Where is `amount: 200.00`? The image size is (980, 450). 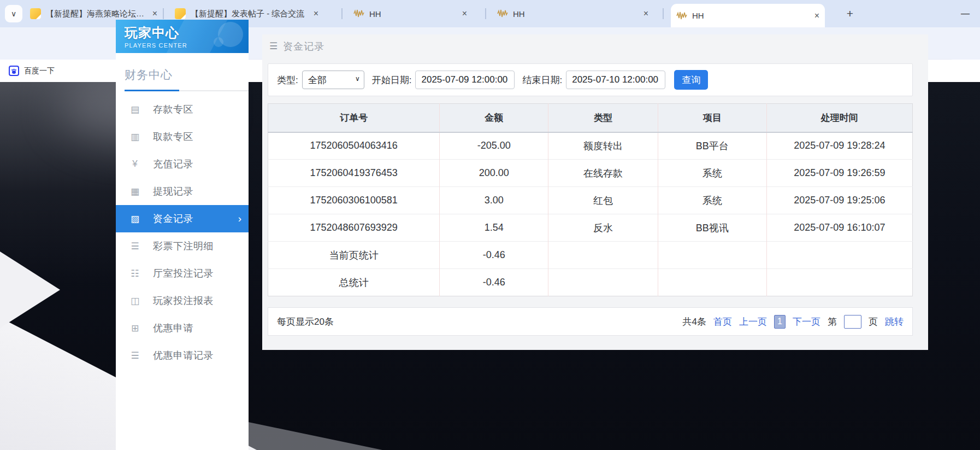 amount: 200.00 is located at coordinates (494, 173).